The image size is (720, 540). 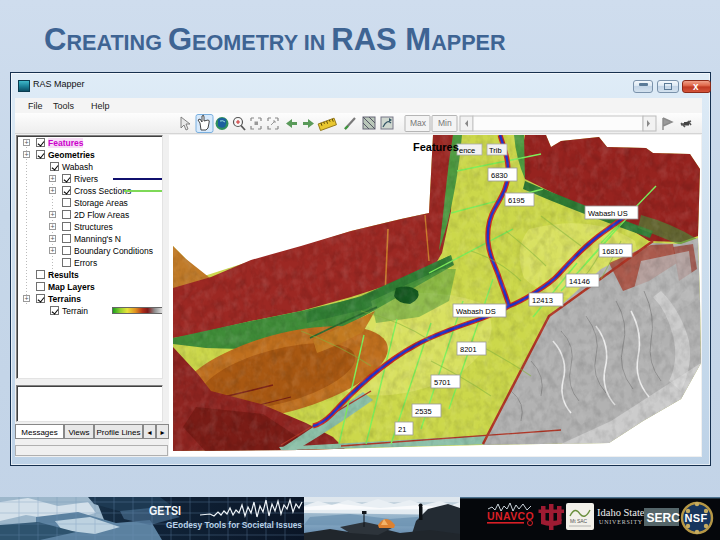 I want to click on svg-text: Mt SAC, so click(x=579, y=521).